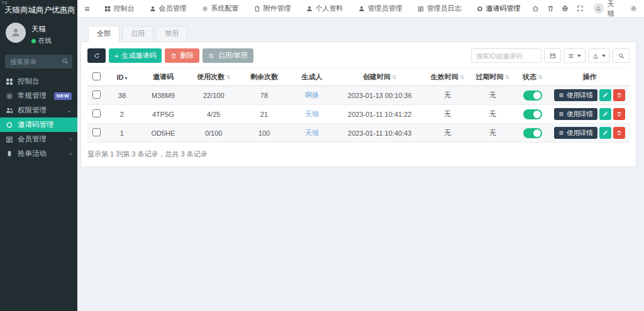  I want to click on cell-code: M38M9, so click(163, 95).